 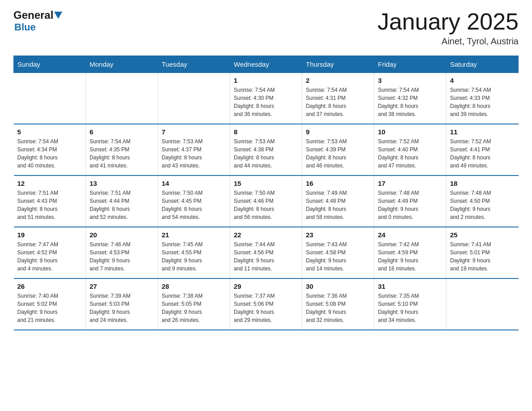 I want to click on calendar-cell: 7Sunrise: 7:53 AM Sunset: 4:37 PM Daylig…, so click(x=194, y=150).